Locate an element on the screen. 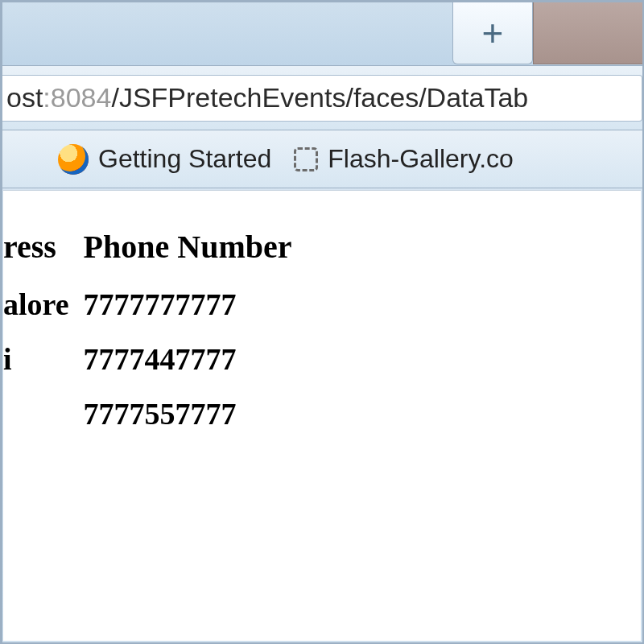 The height and width of the screenshot is (644, 644). table-row: 7777557777 is located at coordinates (155, 414).